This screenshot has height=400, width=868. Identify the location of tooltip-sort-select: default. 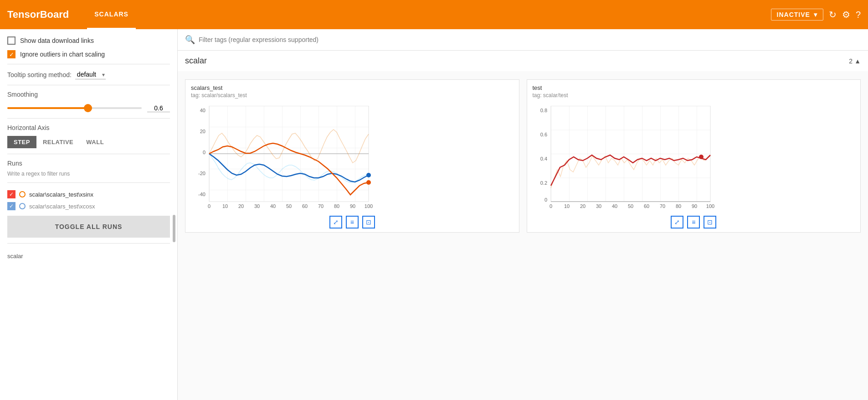
(90, 75).